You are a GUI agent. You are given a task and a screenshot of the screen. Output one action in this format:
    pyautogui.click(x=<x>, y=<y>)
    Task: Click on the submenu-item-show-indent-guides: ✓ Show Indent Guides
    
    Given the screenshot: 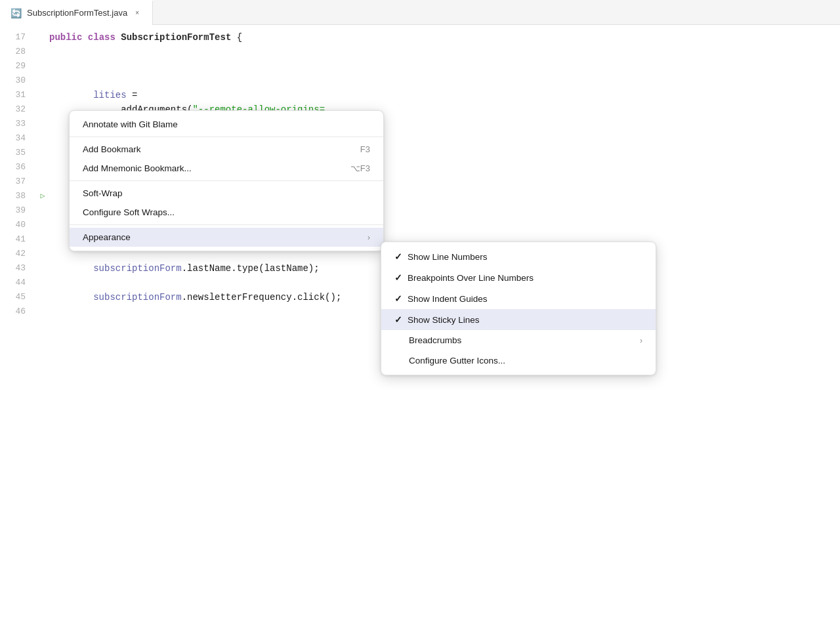 What is the action you would take?
    pyautogui.click(x=518, y=299)
    